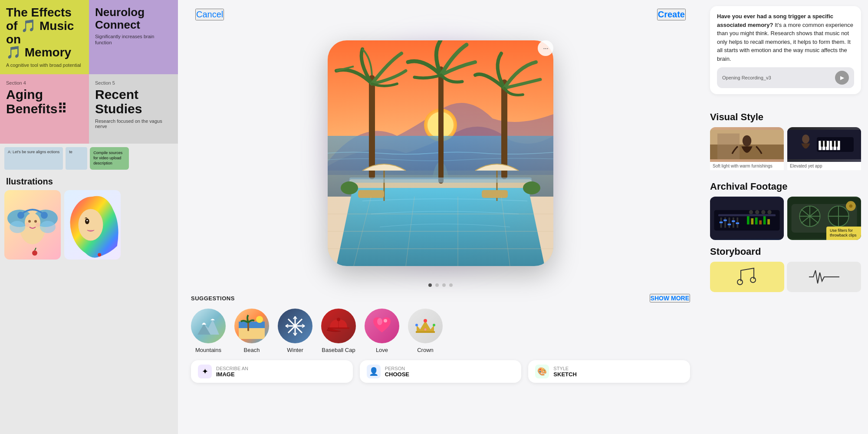 Image resolution: width=868 pixels, height=434 pixels. Describe the element at coordinates (671, 15) in the screenshot. I see `create-button: Create` at that location.